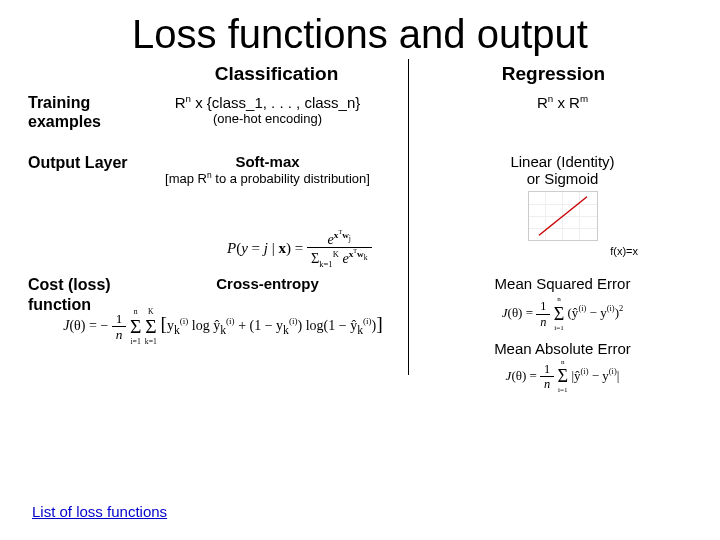 This screenshot has height=540, width=720. What do you see at coordinates (268, 284) in the screenshot?
I see `cross-entropy-label: Cross-entropy` at bounding box center [268, 284].